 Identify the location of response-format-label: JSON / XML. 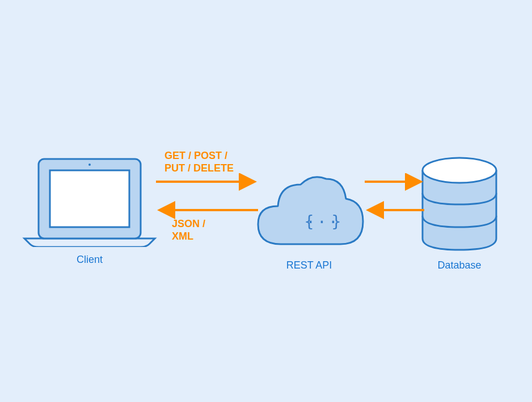
(188, 230).